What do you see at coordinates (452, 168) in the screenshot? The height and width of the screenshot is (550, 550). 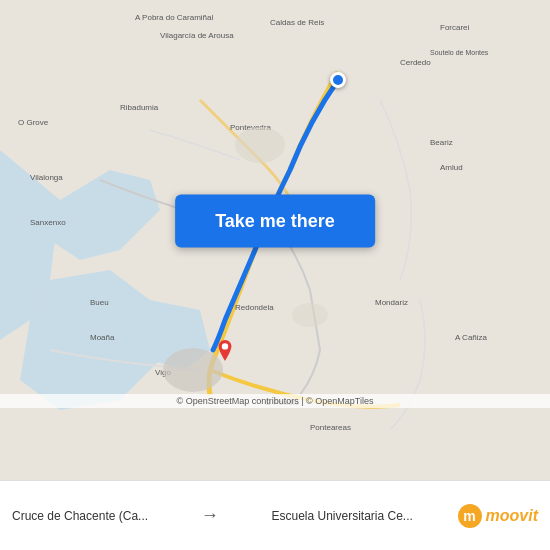 I see `svg-text: Amlud` at bounding box center [452, 168].